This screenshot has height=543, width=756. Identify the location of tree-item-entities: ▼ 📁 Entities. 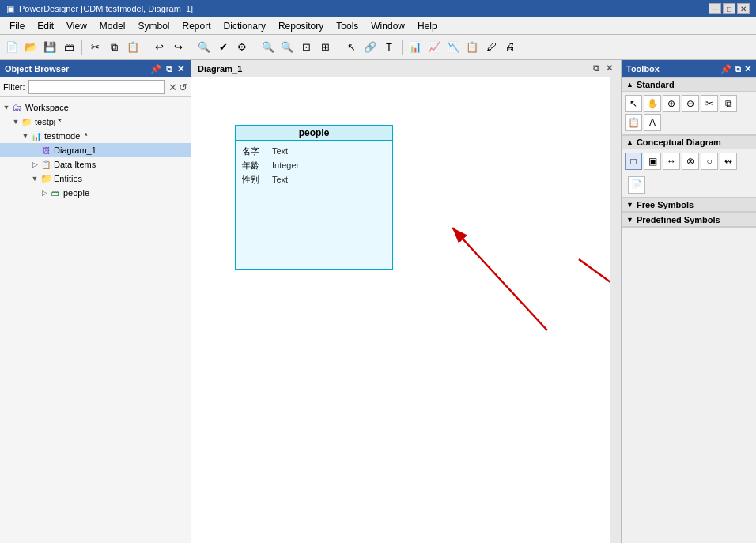
(95, 179).